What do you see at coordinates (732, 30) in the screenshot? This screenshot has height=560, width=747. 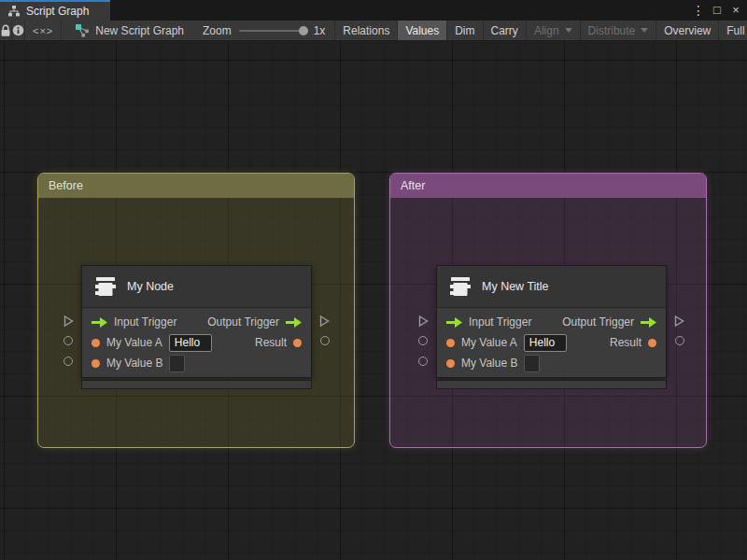 I see `fullscreen-button: Full Screen` at bounding box center [732, 30].